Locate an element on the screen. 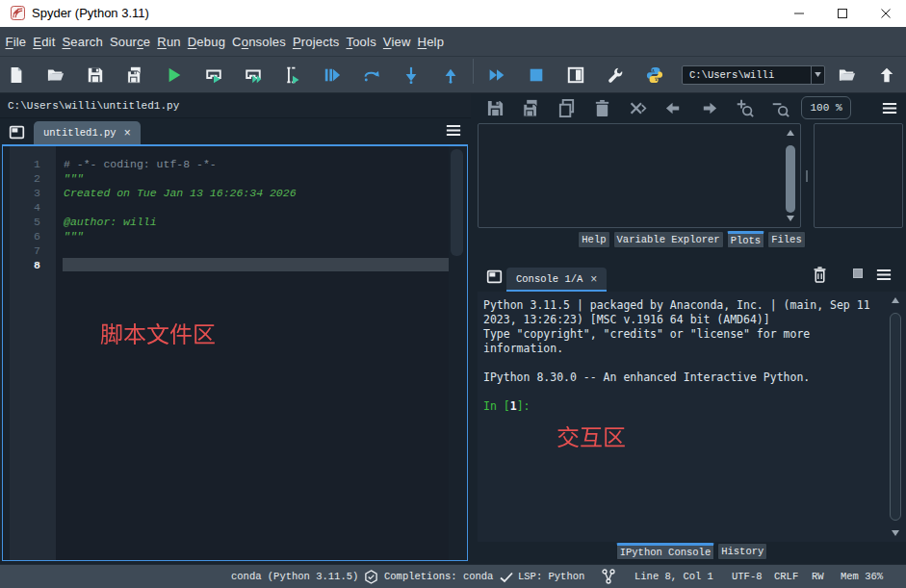  console-tab-close-icon: × is located at coordinates (593, 279).